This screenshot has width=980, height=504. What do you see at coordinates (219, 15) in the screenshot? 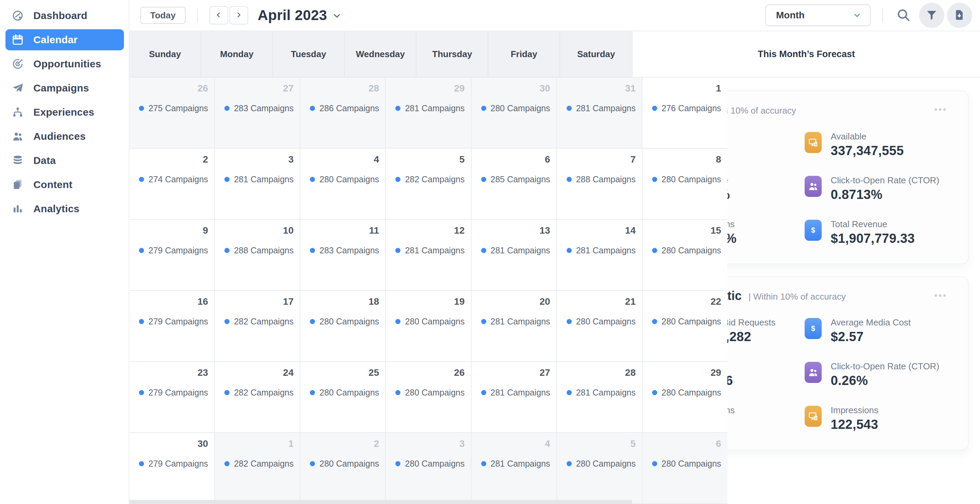
I see `previous-month-button` at bounding box center [219, 15].